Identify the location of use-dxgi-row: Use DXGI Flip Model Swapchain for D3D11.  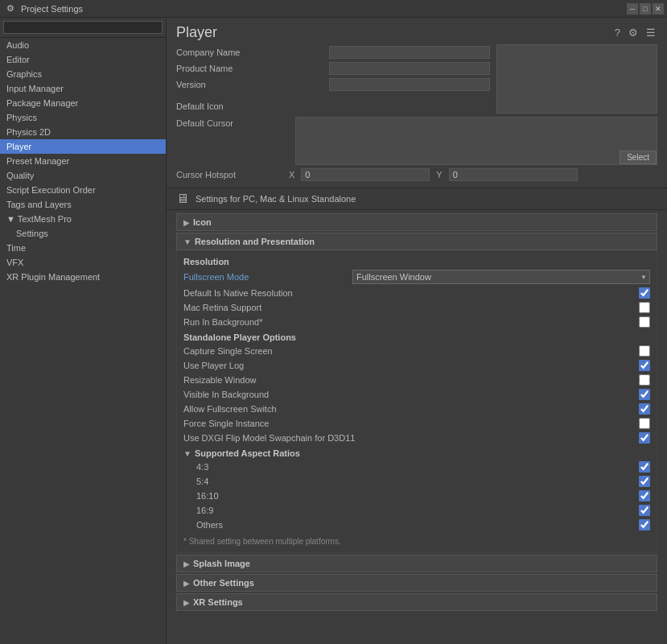
(417, 438).